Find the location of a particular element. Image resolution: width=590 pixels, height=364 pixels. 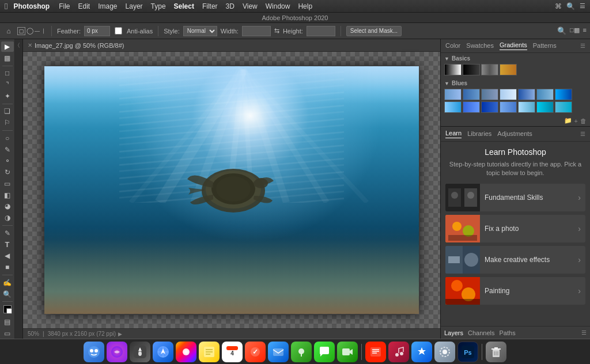

search-icon-menubar: 🔍 is located at coordinates (570, 6).